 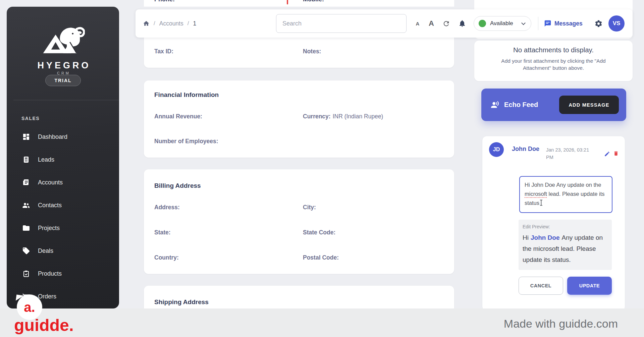 What do you see at coordinates (63, 80) in the screenshot?
I see `trial-badge: TRIAL` at bounding box center [63, 80].